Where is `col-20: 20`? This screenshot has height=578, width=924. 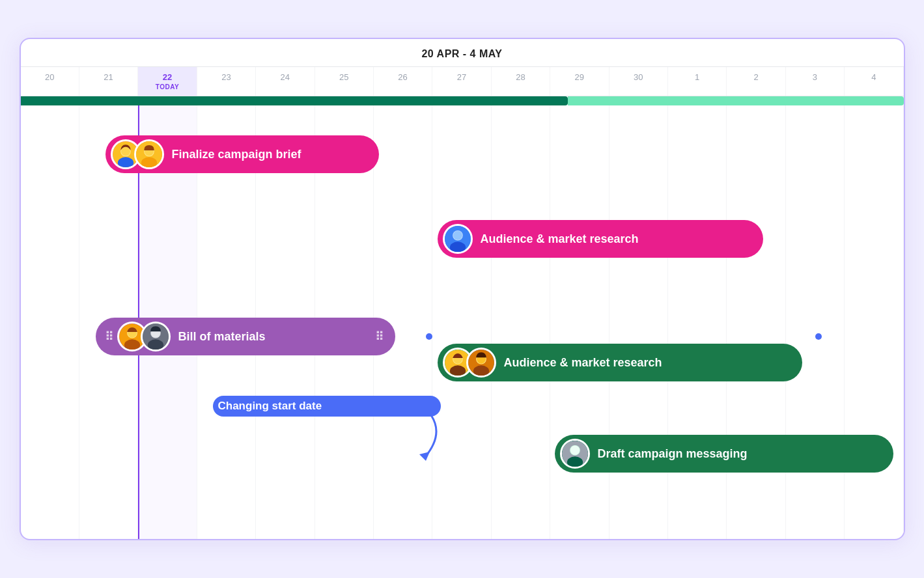
col-20: 20 is located at coordinates (50, 81).